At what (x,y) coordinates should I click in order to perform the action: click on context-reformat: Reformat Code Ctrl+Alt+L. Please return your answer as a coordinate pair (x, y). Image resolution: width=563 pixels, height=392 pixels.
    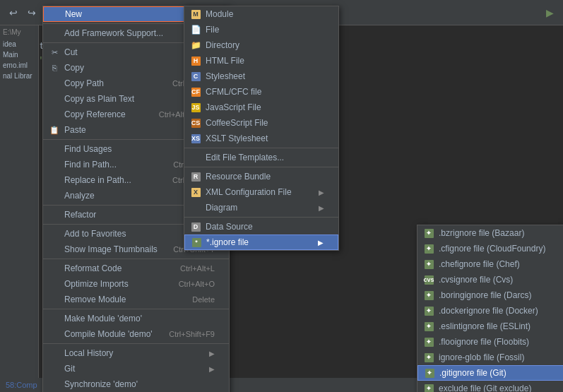
    Looking at the image, I should click on (136, 268).